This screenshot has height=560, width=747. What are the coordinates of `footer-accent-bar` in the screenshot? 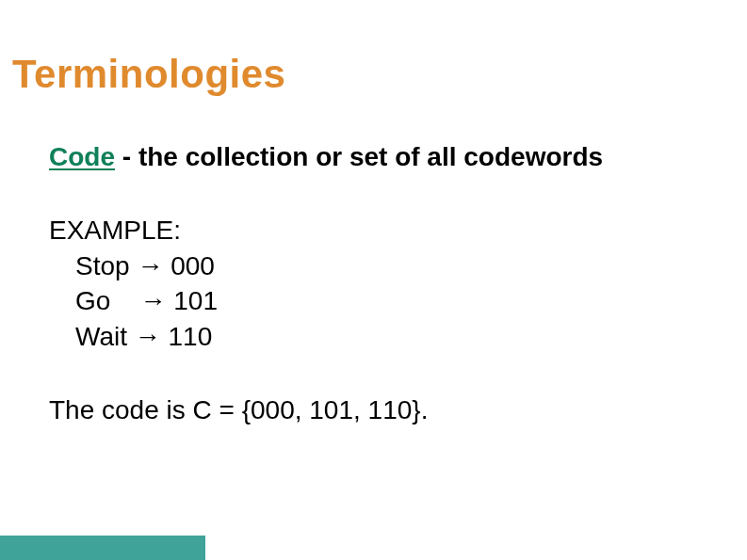 It's located at (103, 548).